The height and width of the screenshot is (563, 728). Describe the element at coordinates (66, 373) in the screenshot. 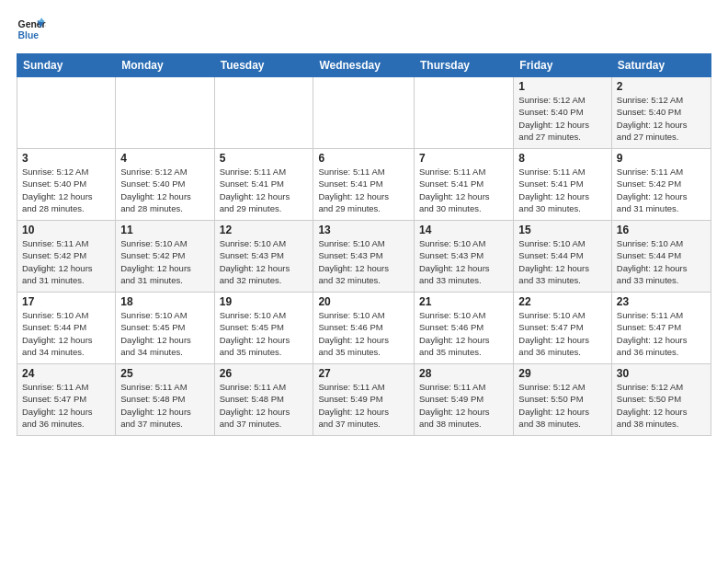

I see `day-number: 24` at that location.